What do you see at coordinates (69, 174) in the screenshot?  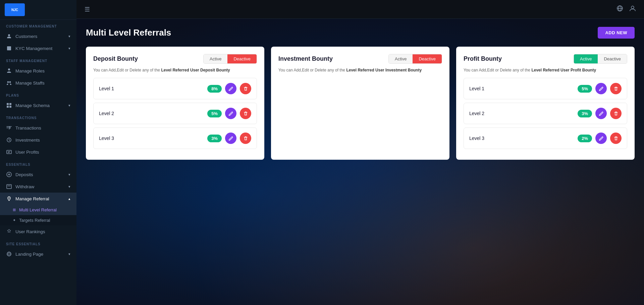 I see `deposits-chevron: ▾` at bounding box center [69, 174].